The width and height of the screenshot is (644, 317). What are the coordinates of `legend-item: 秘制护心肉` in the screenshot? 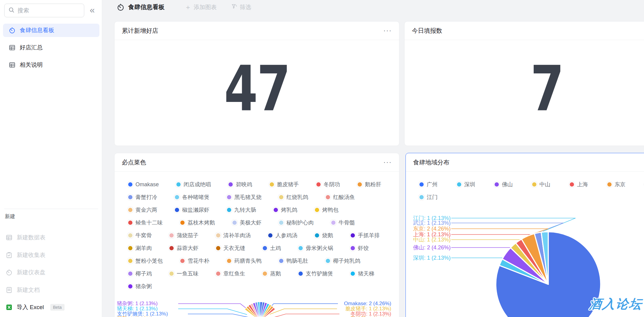 It's located at (296, 223).